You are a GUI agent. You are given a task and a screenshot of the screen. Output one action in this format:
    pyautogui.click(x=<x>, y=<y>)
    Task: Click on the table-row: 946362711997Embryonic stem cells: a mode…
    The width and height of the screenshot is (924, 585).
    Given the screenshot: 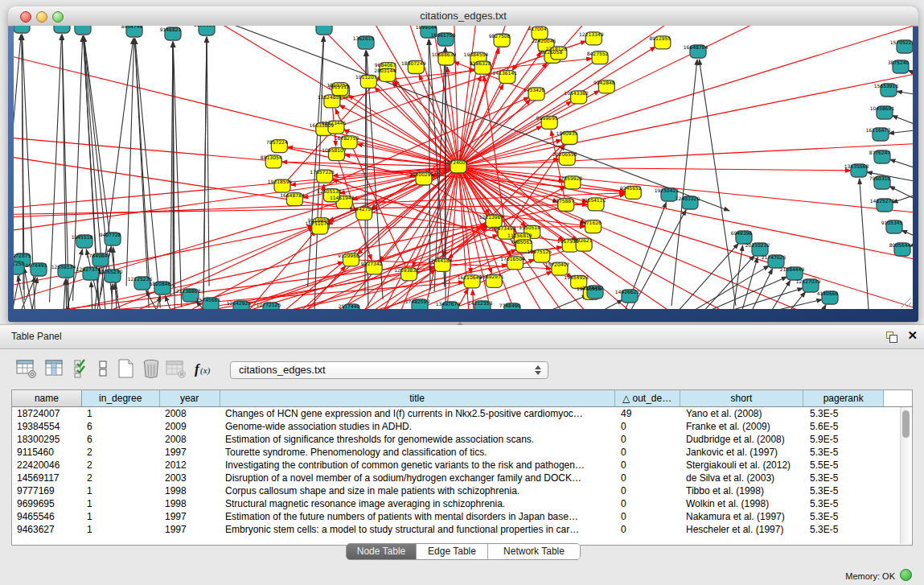 What is the action you would take?
    pyautogui.click(x=462, y=529)
    